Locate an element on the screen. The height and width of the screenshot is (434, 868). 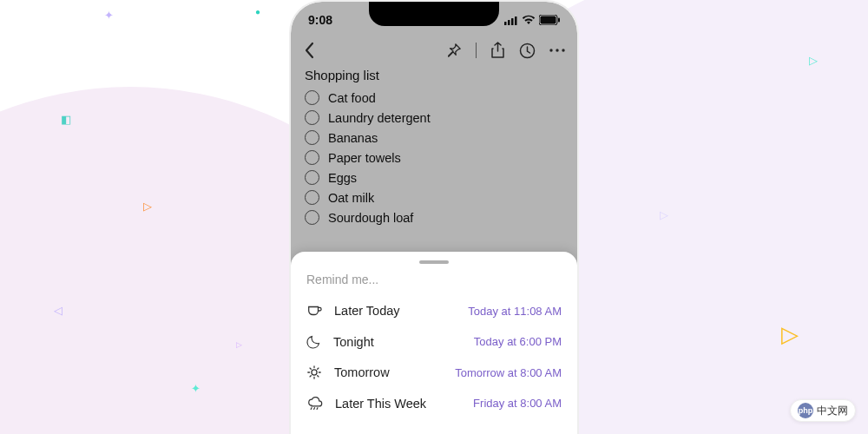
watermark-badge: php 中文网 is located at coordinates (823, 411).